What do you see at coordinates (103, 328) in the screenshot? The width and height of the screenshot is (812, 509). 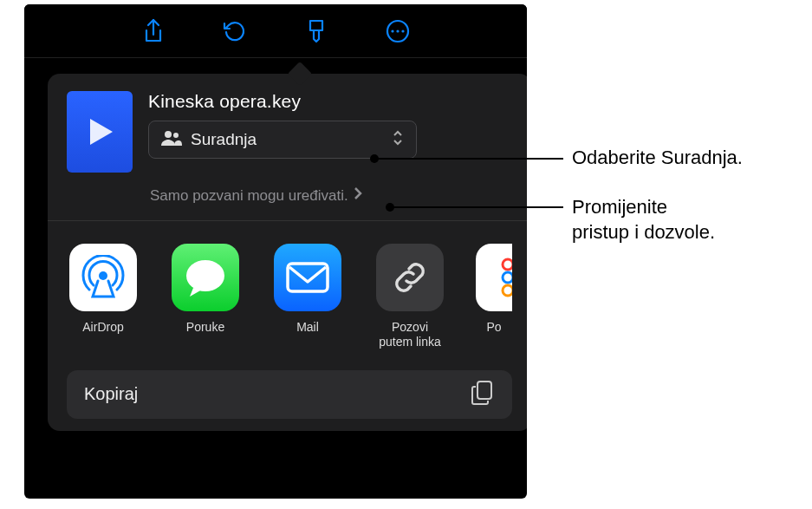 I see `app-label: AirDrop` at bounding box center [103, 328].